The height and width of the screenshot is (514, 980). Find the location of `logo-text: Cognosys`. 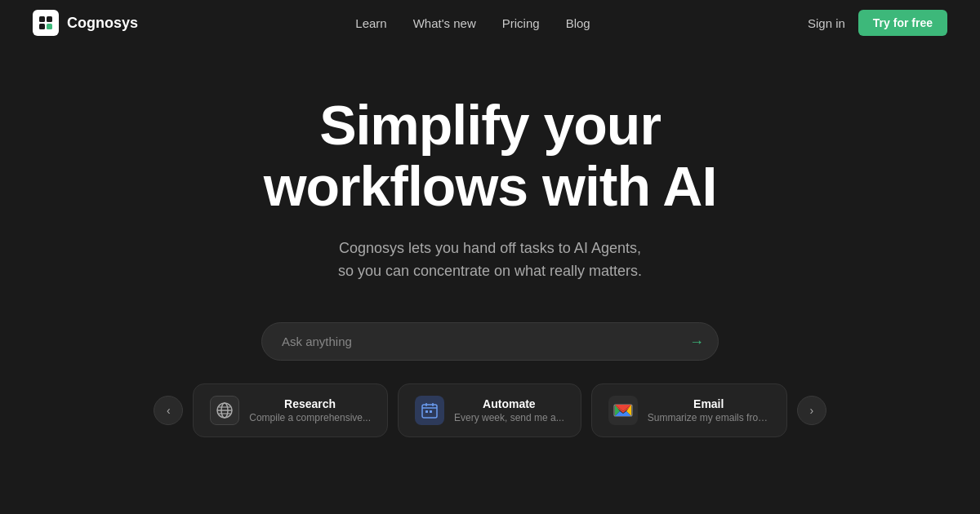

logo-text: Cognosys is located at coordinates (103, 23).